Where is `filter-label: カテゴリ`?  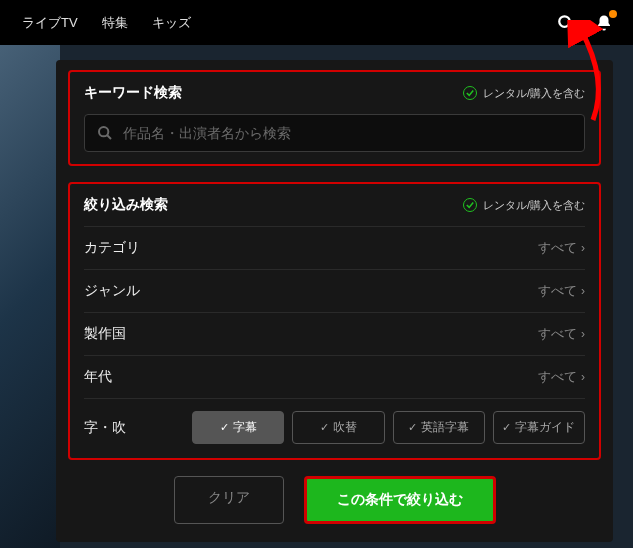
filter-label: カテゴリ is located at coordinates (112, 248).